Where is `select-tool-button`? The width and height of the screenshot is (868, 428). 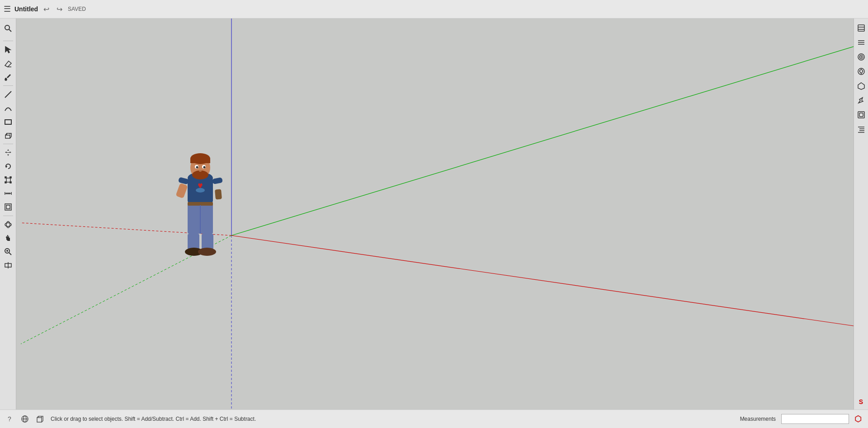 select-tool-button is located at coordinates (8, 50).